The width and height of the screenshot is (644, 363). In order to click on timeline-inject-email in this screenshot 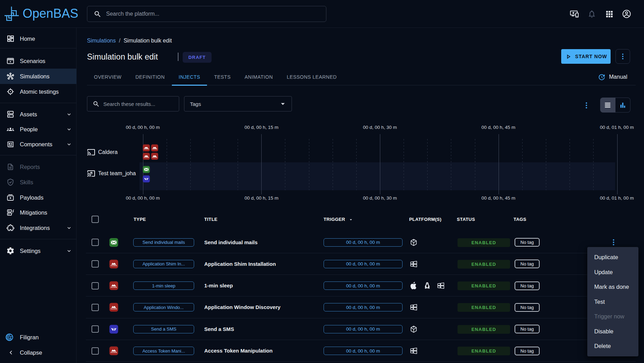, I will do `click(146, 169)`.